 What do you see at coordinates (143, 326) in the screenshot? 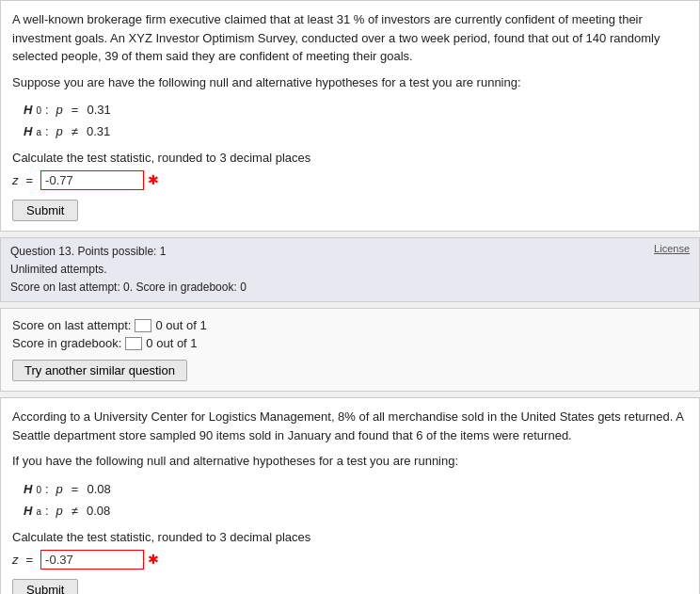
I see `score-attempt-box` at bounding box center [143, 326].